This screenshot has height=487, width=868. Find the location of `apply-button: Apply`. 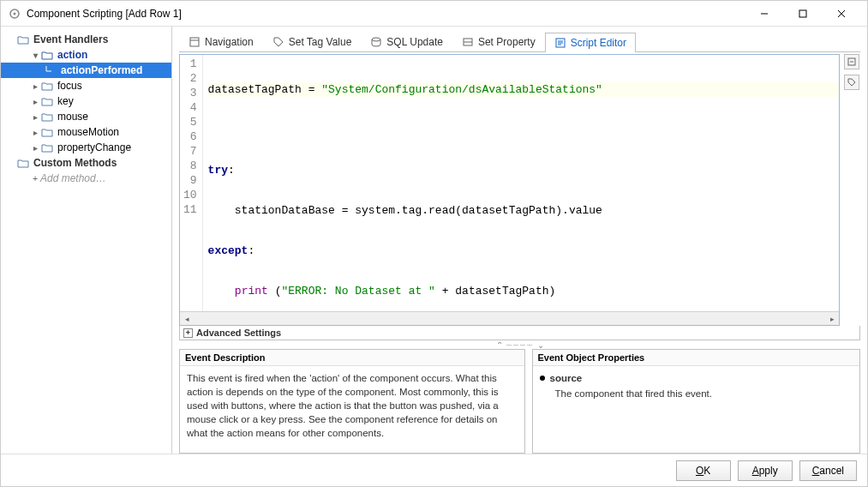

apply-button: Apply is located at coordinates (765, 471).